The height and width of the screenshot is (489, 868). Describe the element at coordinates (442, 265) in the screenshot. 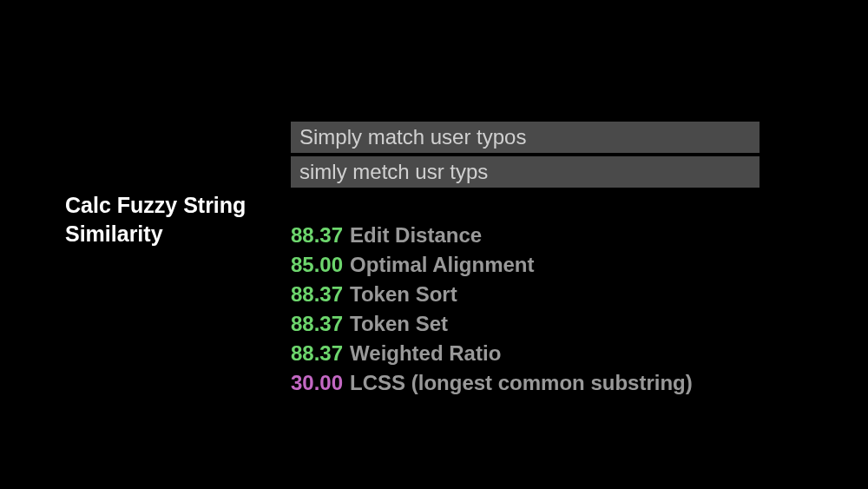

I see `result-label: Optimal Alignment` at that location.